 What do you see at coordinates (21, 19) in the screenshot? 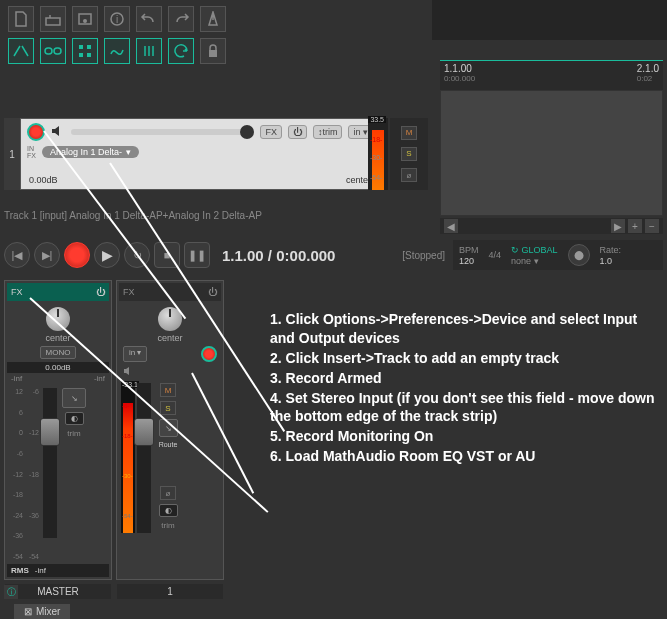
I see `new-file-icon` at bounding box center [21, 19].